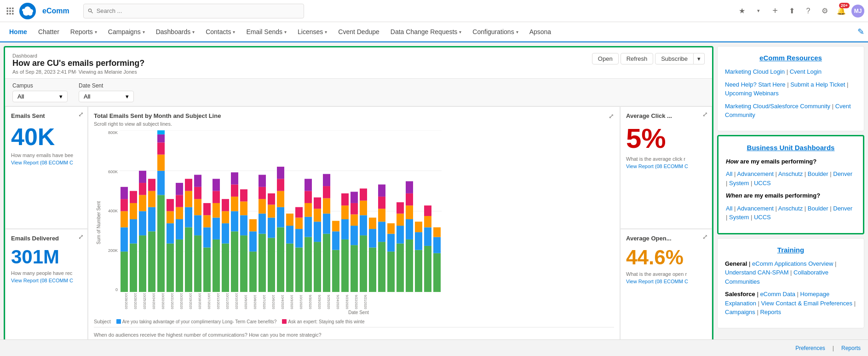 Image resolution: width=868 pixels, height=356 pixels. Describe the element at coordinates (198, 11) in the screenshot. I see `search-input` at that location.